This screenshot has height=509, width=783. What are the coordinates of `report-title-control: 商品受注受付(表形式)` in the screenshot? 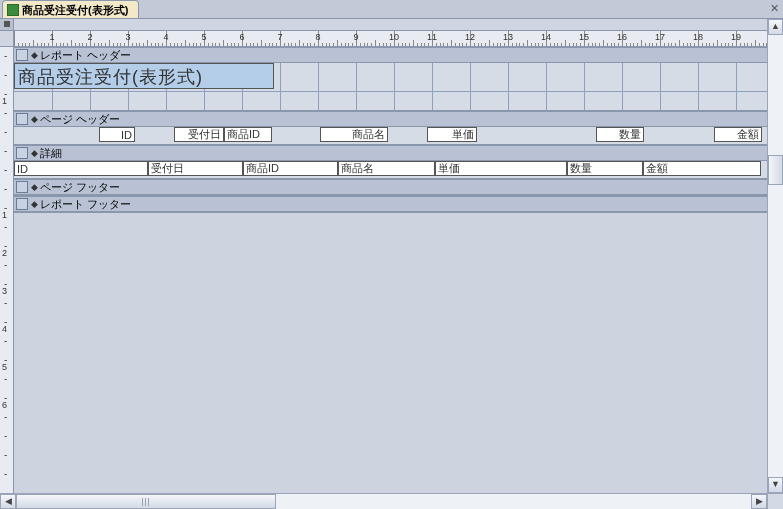 It's located at (144, 76).